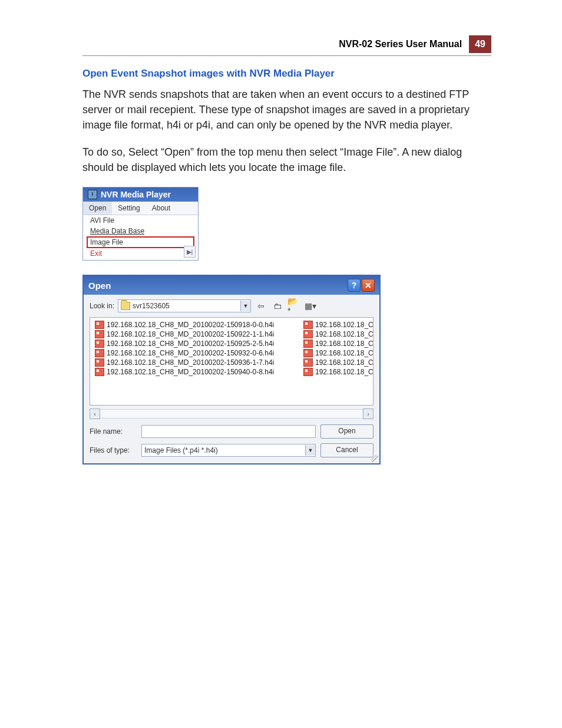  I want to click on file-type-combo: Image Files (*.p4i *.h4i) ▼, so click(229, 450).